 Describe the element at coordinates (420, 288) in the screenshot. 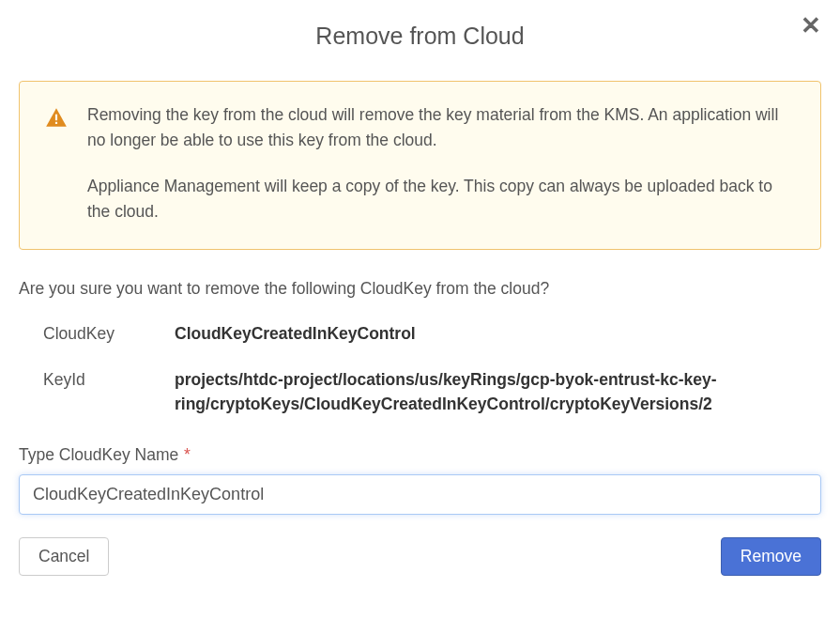

I see `confirm-question: Are you sure you want to remove the foll…` at that location.